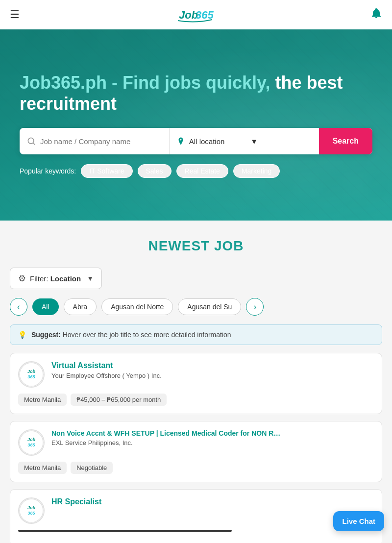 This screenshot has height=543, width=392. I want to click on location-value: All location, so click(220, 141).